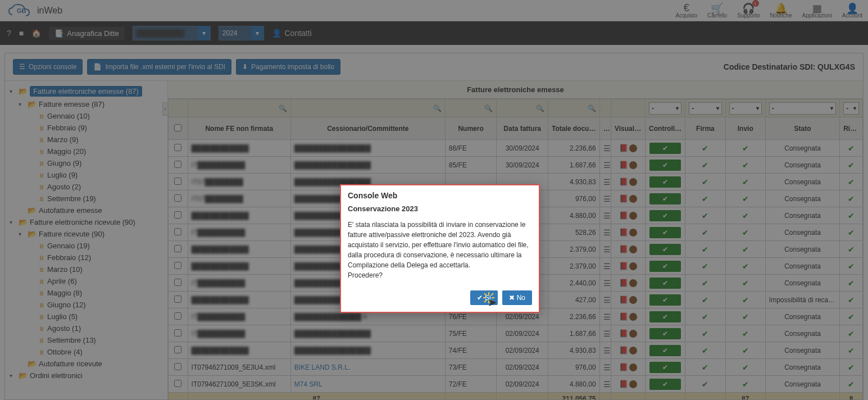  What do you see at coordinates (440, 248) in the screenshot?
I see `conservazione-modal: Console Web Conservazione 2023 E' stata …` at bounding box center [440, 248].